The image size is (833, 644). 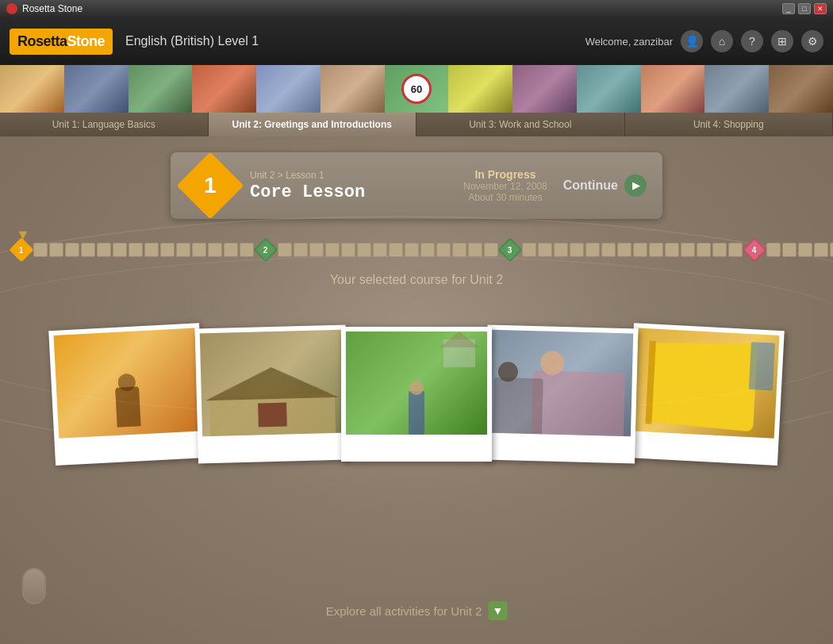 I want to click on logo-text-2: Stone, so click(x=86, y=41).